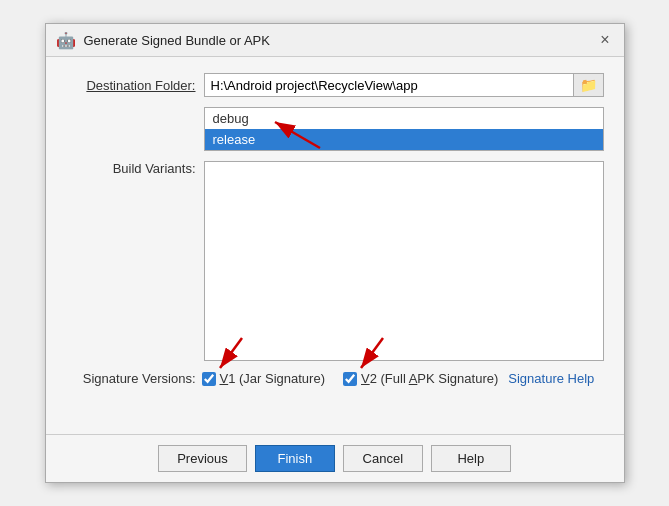 The height and width of the screenshot is (506, 669). Describe the element at coordinates (588, 85) in the screenshot. I see `folder-browse-button: 📁` at that location.